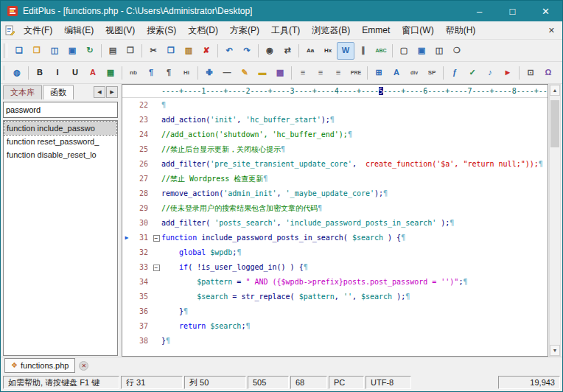  What do you see at coordinates (381, 51) in the screenshot?
I see `spell-check-button: ABC` at bounding box center [381, 51].